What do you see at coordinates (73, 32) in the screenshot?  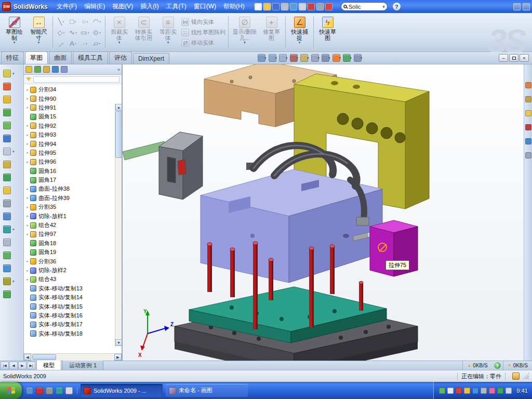 I see `spline-icon: ∿▾` at bounding box center [73, 32].